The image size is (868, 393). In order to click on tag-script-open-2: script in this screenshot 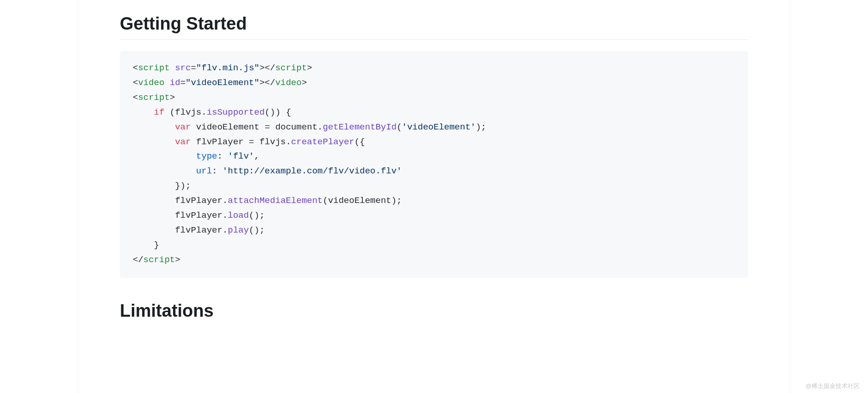, I will do `click(154, 98)`.